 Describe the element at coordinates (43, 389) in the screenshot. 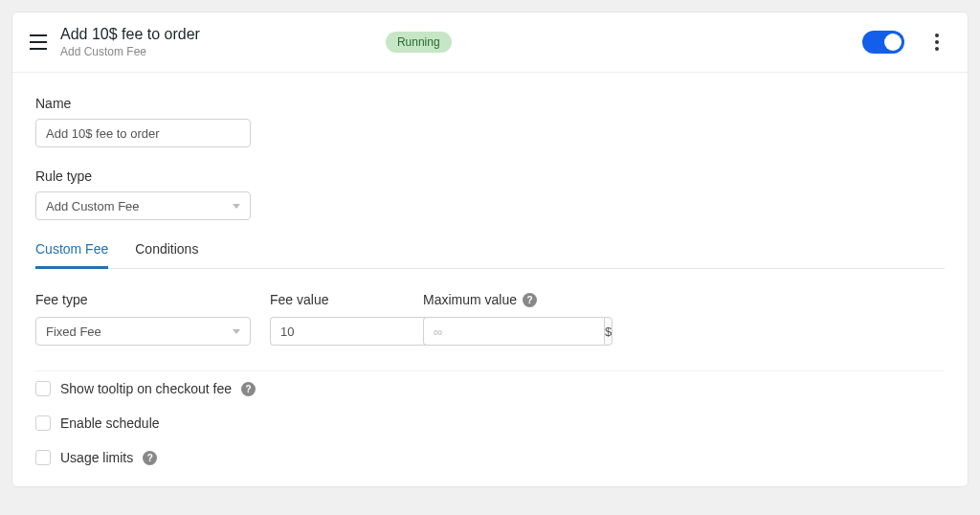

I see `tooltip-checkbox` at that location.